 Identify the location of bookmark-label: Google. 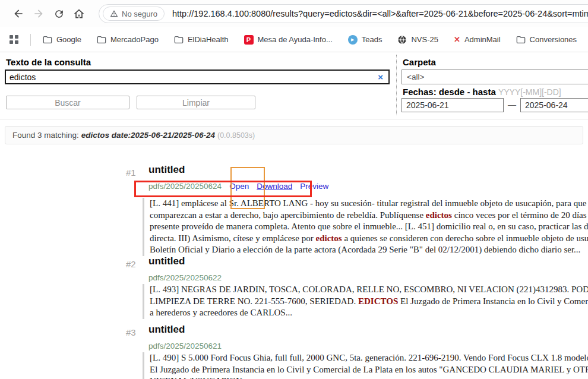
(69, 39).